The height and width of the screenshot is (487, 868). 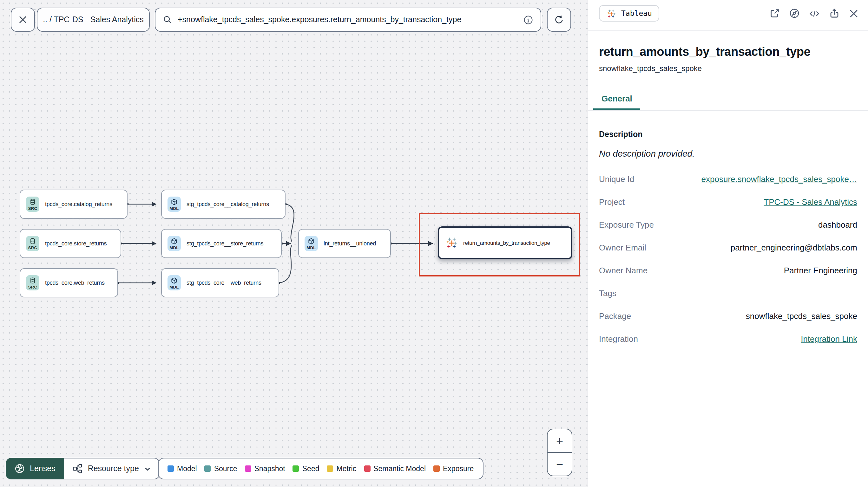 I want to click on integration-link: Integration Link, so click(x=829, y=339).